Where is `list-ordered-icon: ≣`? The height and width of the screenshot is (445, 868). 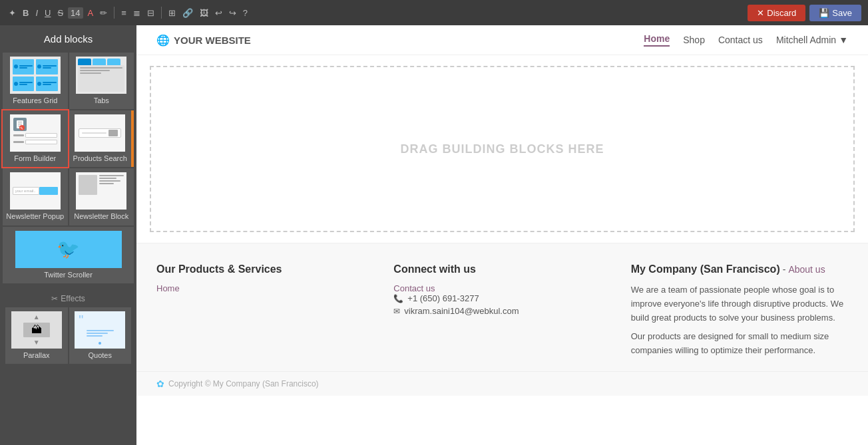
list-ordered-icon: ≣ is located at coordinates (137, 13).